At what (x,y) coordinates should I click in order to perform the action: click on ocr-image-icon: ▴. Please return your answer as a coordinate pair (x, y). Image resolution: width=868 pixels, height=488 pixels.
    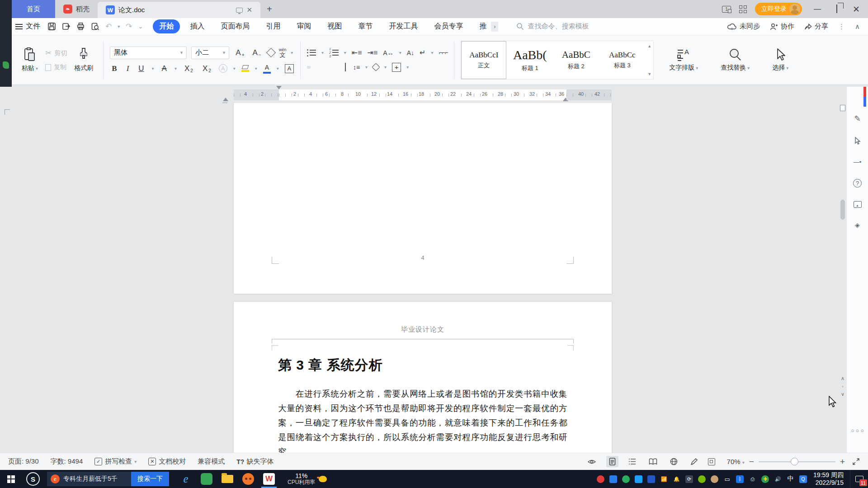
    Looking at the image, I should click on (858, 204).